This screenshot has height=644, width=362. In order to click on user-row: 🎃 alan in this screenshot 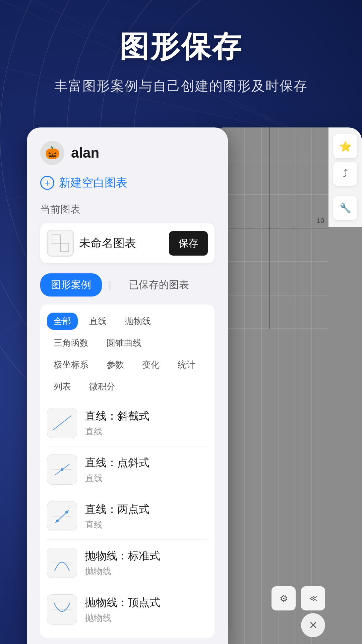, I will do `click(127, 153)`.